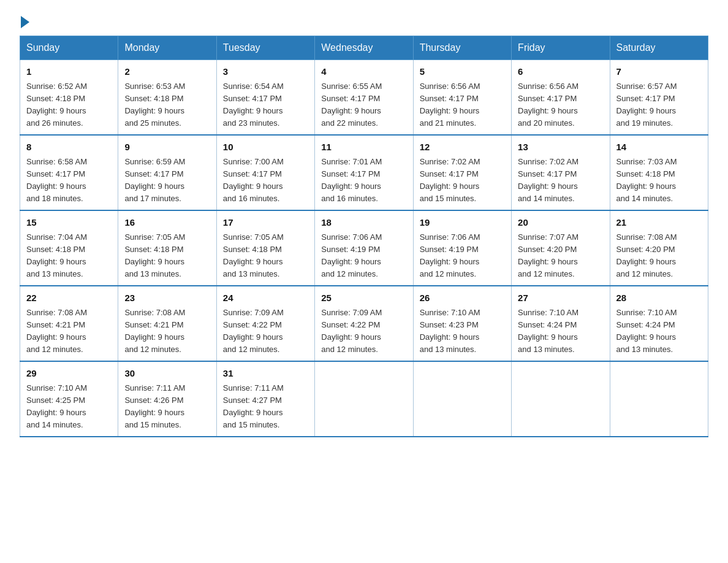  What do you see at coordinates (560, 223) in the screenshot?
I see `day-number: 20` at bounding box center [560, 223].